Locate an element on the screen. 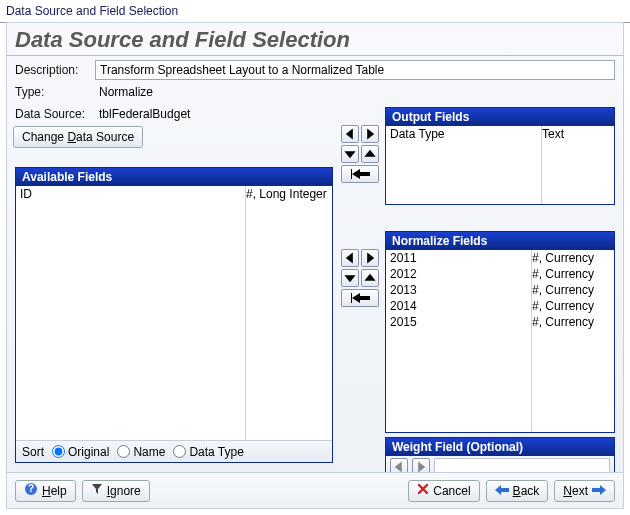 The height and width of the screenshot is (515, 630). field-name: 2013 is located at coordinates (459, 290).